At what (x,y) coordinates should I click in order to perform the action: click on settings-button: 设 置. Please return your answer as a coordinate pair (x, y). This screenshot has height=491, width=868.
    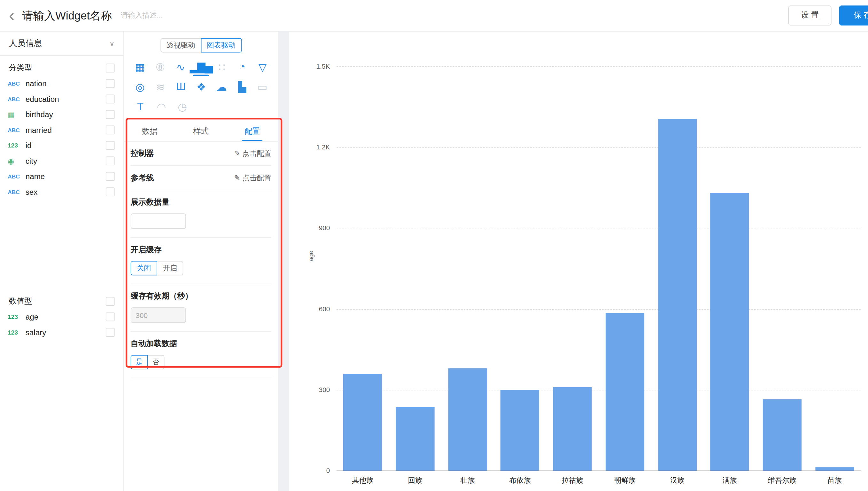
    Looking at the image, I should click on (810, 16).